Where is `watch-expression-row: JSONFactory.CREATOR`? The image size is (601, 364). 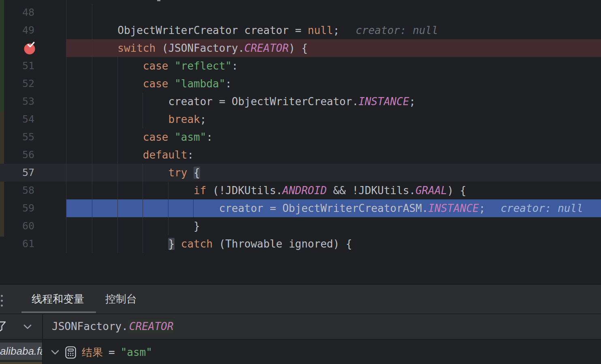
watch-expression-row: JSONFactory.CREATOR is located at coordinates (300, 327).